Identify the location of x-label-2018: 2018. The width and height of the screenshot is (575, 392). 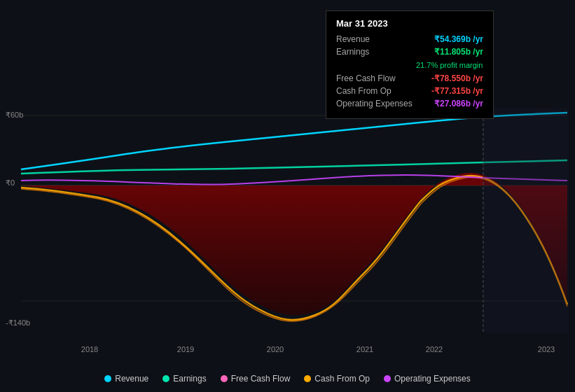
(90, 349).